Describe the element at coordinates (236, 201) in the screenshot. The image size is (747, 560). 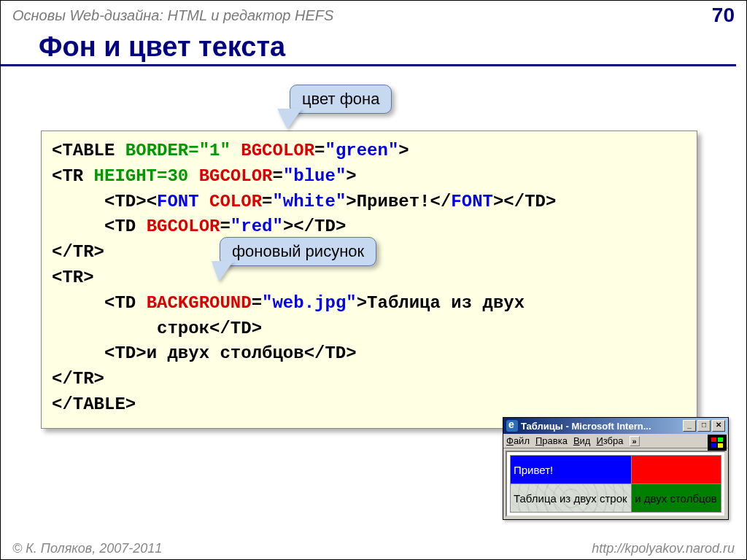
I see `code-text: COLOR` at that location.